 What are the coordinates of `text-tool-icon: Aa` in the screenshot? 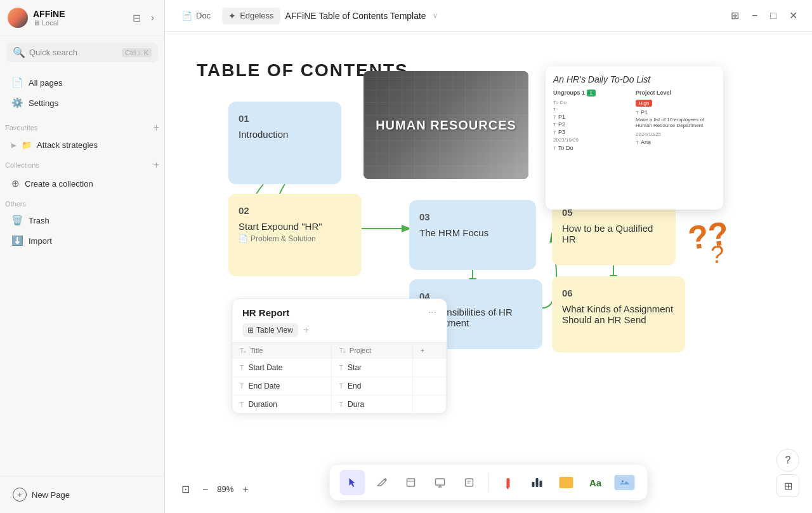 It's located at (595, 483).